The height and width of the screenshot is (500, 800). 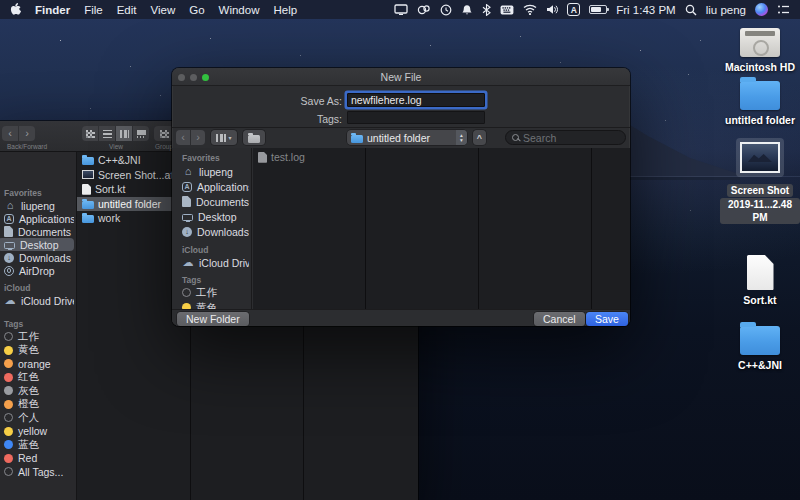 I want to click on input-source-icon: A, so click(x=574, y=10).